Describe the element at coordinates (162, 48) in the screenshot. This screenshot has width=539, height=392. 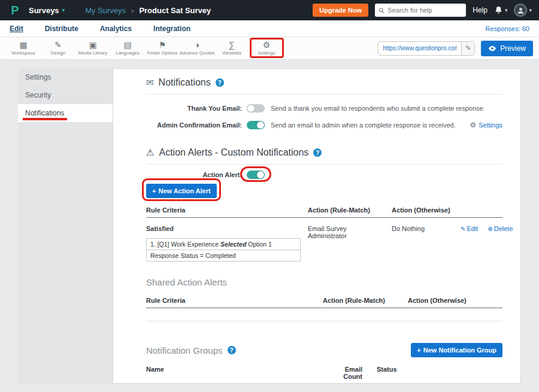
I see `toolbar-item-finish-options: ⚑ Finish Options` at that location.